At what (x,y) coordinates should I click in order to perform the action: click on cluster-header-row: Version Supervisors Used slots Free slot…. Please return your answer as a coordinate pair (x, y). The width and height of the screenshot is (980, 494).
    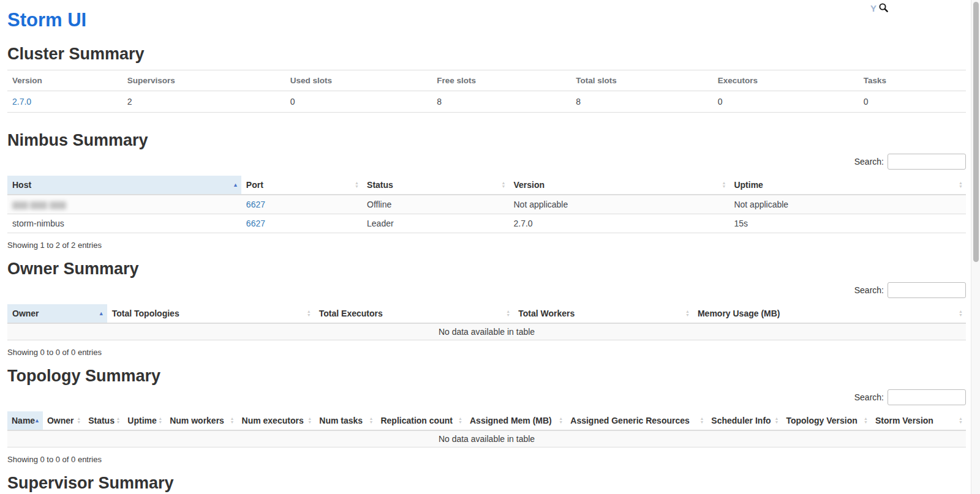
    Looking at the image, I should click on (486, 80).